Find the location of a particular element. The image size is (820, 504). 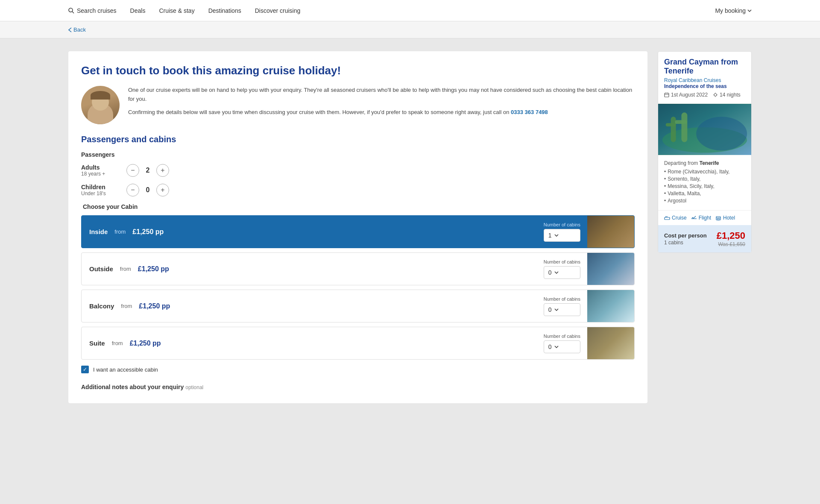

cabin-outside-dropdown: 0 is located at coordinates (562, 273).